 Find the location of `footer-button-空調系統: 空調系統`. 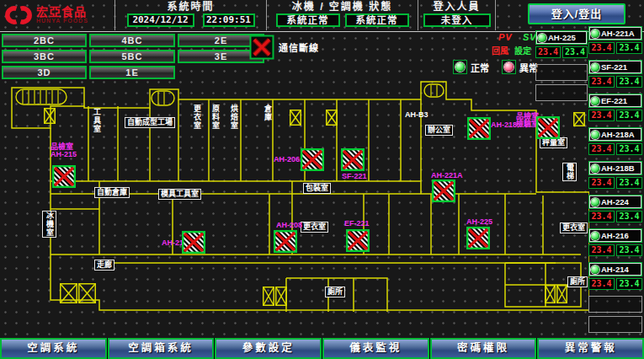

footer-button-空調系統: 空調系統 is located at coordinates (54, 349).